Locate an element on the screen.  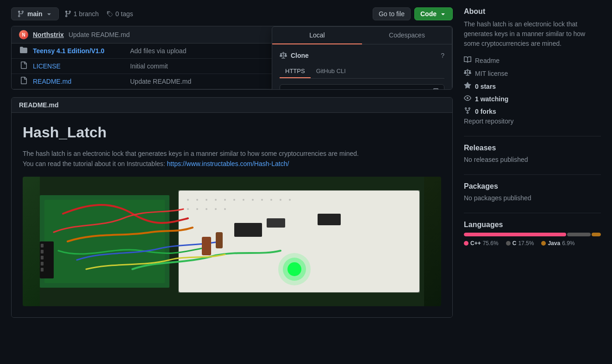
branch-label: branch is located at coordinates (89, 14).